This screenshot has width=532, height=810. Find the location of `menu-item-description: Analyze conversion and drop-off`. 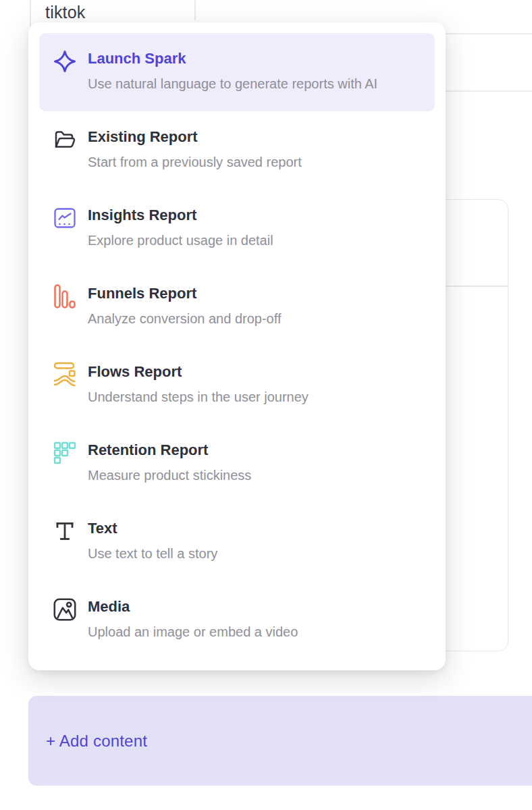

menu-item-description: Analyze conversion and drop-off is located at coordinates (255, 319).